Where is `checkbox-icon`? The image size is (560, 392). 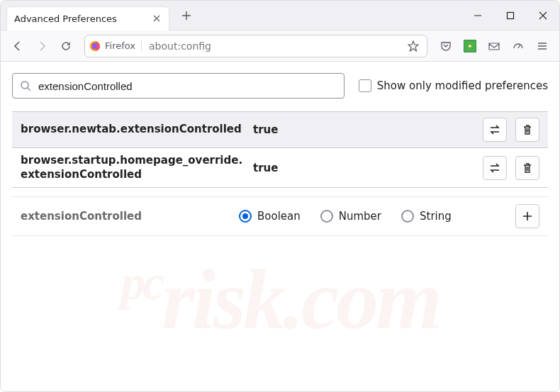 checkbox-icon is located at coordinates (365, 86).